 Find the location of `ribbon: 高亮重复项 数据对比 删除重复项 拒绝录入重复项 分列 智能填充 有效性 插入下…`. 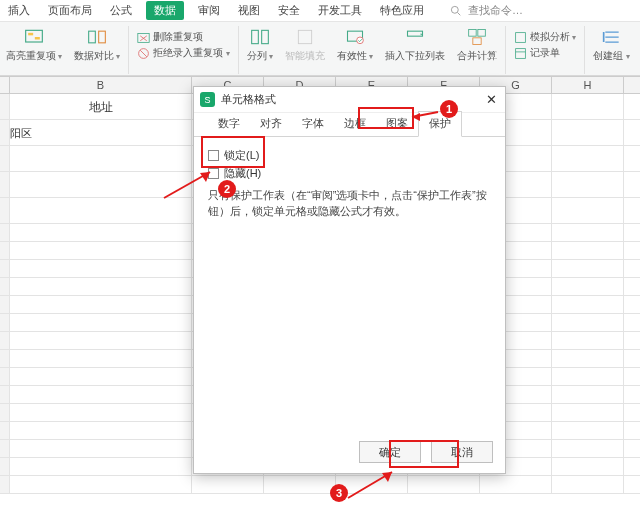

ribbon: 高亮重复项 数据对比 删除重复项 拒绝录入重复项 分列 智能填充 有效性 插入下… is located at coordinates (320, 49).